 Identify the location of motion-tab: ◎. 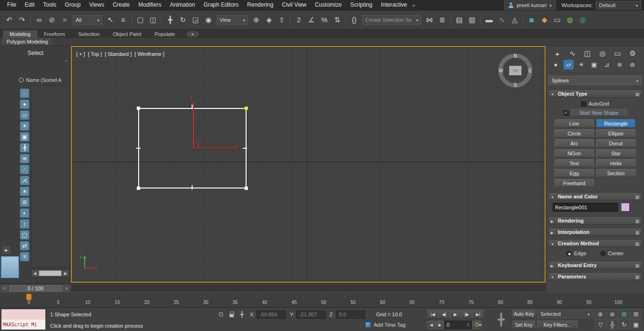
(602, 54).